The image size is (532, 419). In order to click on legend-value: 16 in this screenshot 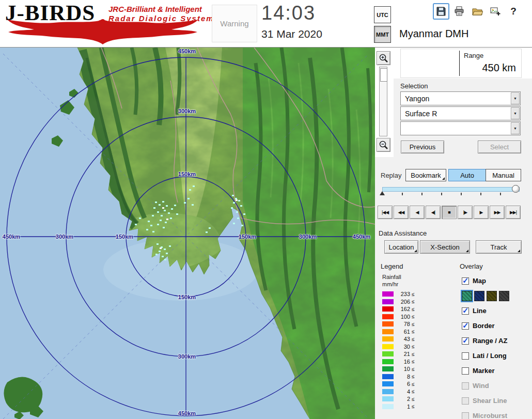, I will do `click(403, 362)`.